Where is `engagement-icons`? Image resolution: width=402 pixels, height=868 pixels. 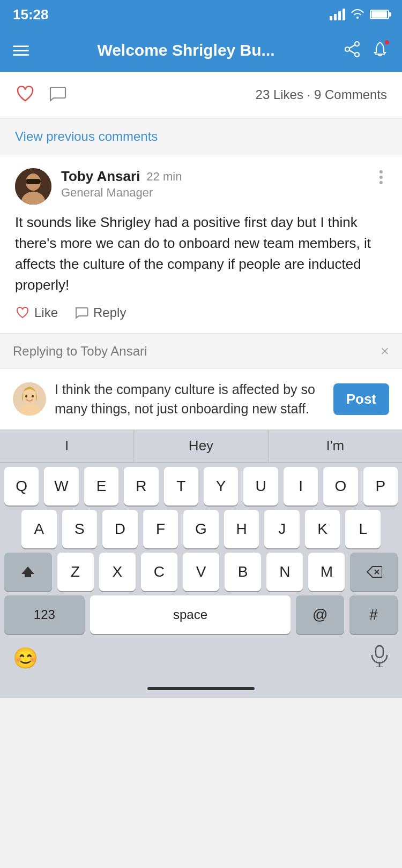 engagement-icons is located at coordinates (41, 95).